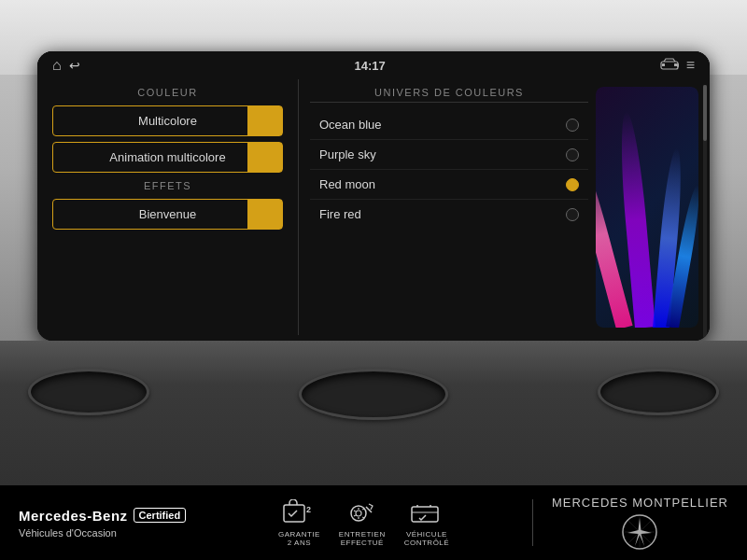 Image resolution: width=747 pixels, height=560 pixels. Describe the element at coordinates (640, 532) in the screenshot. I see `mb-star-logo` at that location.